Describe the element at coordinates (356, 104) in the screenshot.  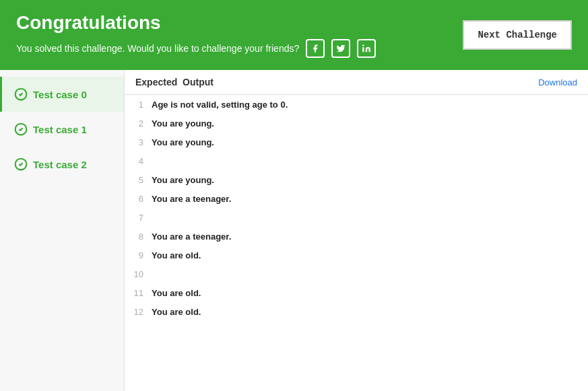
I see `output-line: 1Age is not valid, setting age to 0.` at that location.